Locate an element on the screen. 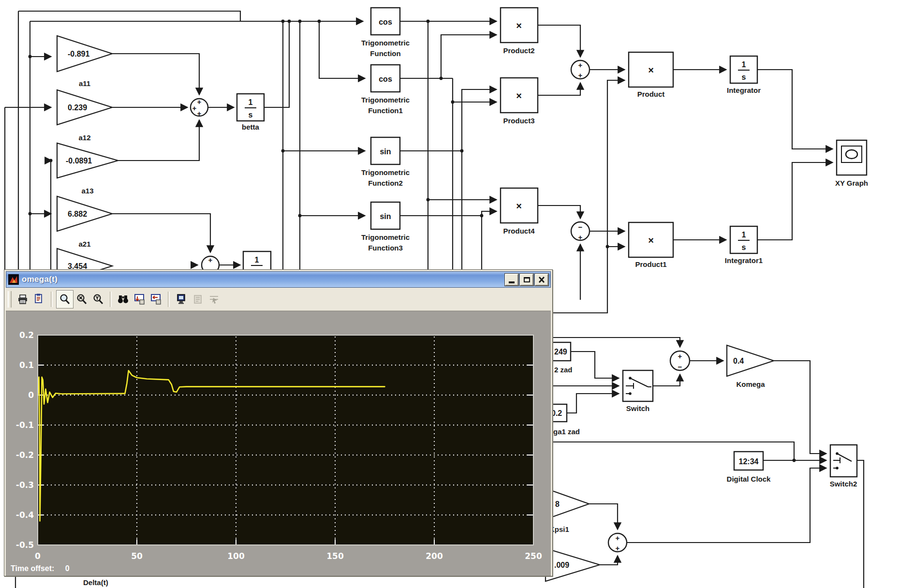  den: s is located at coordinates (251, 115).